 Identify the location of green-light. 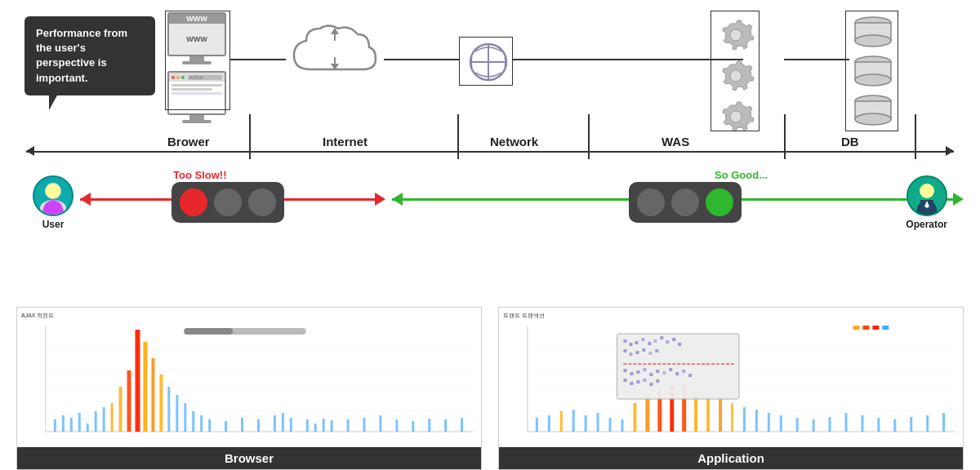
(719, 202).